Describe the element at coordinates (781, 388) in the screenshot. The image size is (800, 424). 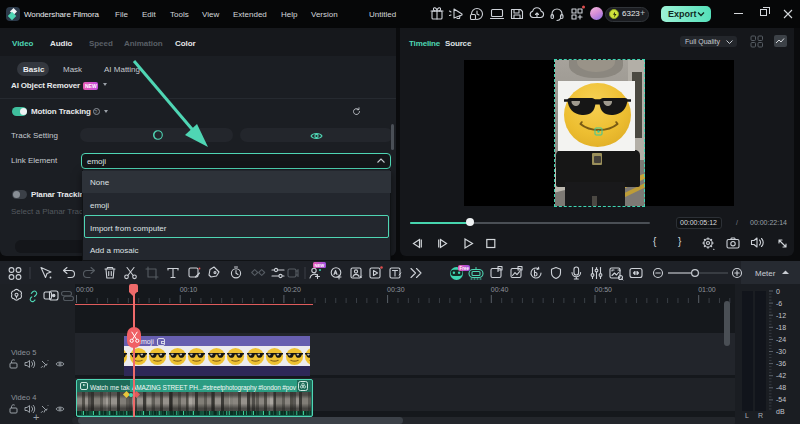
I see `svg-text: -48` at that location.